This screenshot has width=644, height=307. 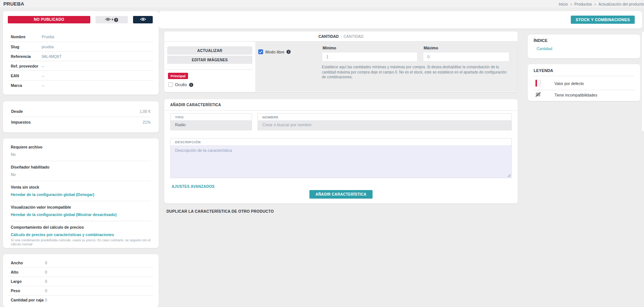 I want to click on price-value: 1,00 €, so click(x=145, y=111).